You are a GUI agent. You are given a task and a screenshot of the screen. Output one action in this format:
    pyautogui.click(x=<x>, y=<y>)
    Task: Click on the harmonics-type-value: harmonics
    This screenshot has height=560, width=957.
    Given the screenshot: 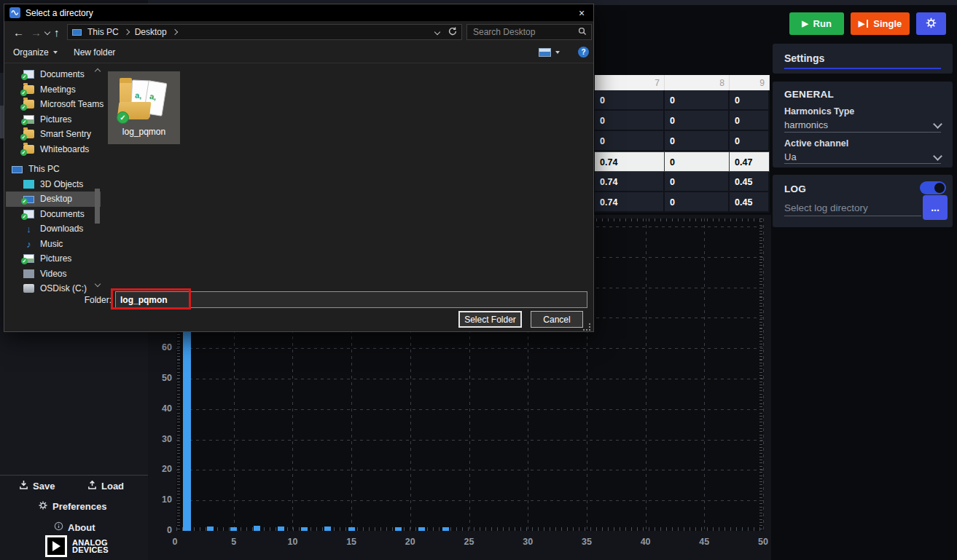 What is the action you would take?
    pyautogui.click(x=806, y=125)
    